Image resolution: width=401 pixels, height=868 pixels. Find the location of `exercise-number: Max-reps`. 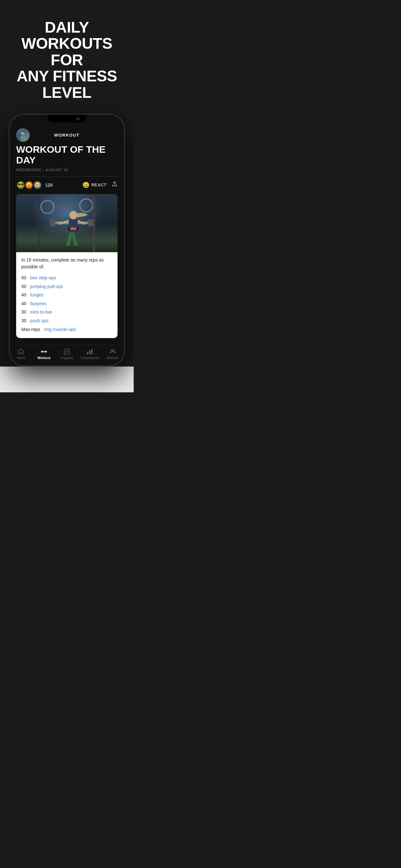

exercise-number: Max-reps is located at coordinates (31, 330).